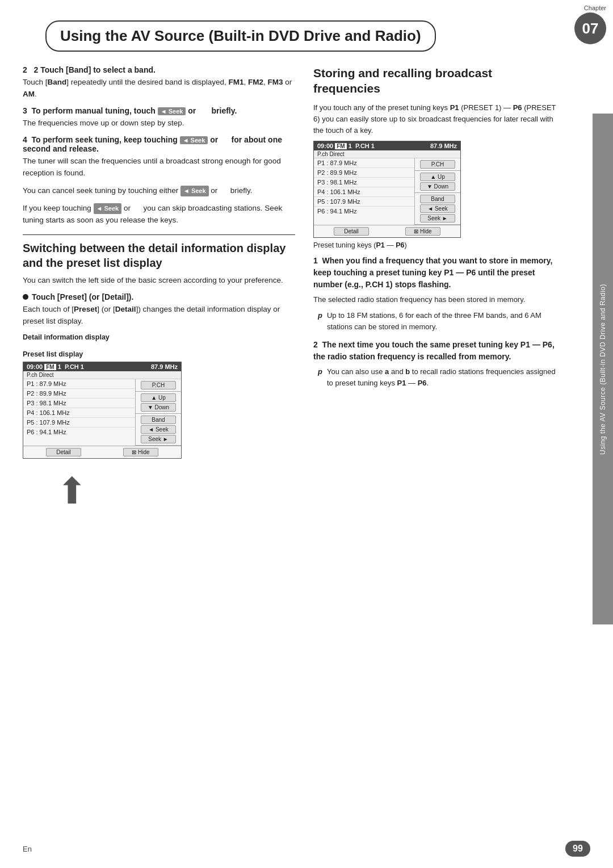  What do you see at coordinates (158, 439) in the screenshot?
I see `seek-right-btn: Seek ►` at bounding box center [158, 439].